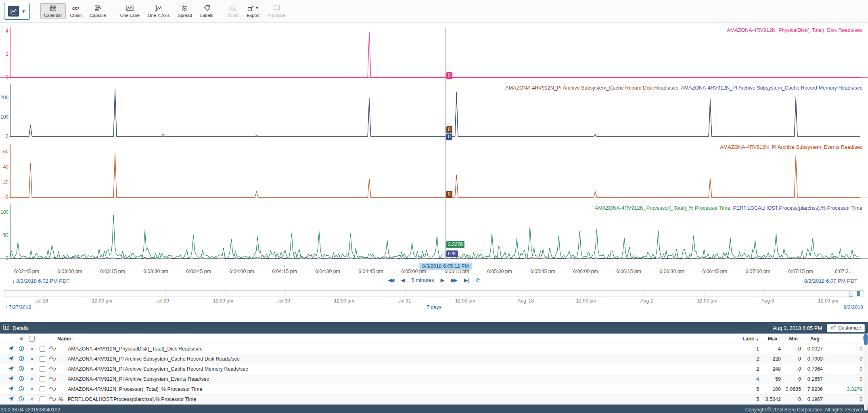 Image resolution: width=868 pixels, height=413 pixels. I want to click on column-header-min: Min↕, so click(792, 339).